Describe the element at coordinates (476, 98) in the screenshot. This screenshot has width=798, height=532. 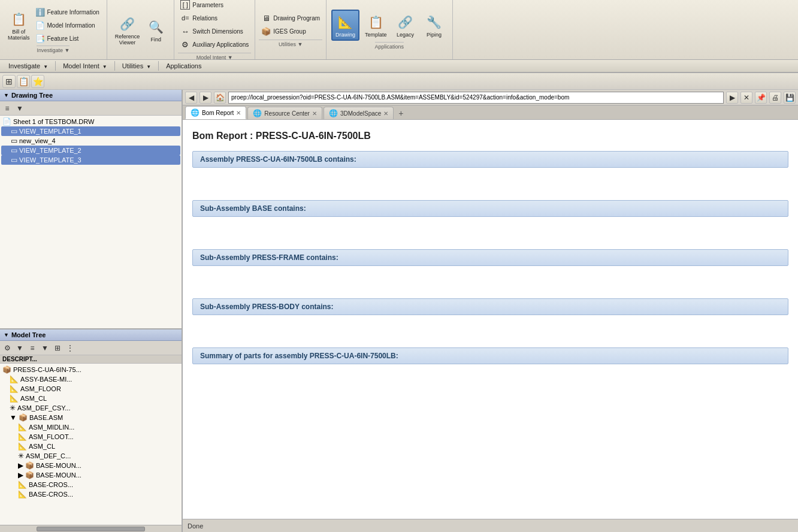
I see `address-input` at that location.